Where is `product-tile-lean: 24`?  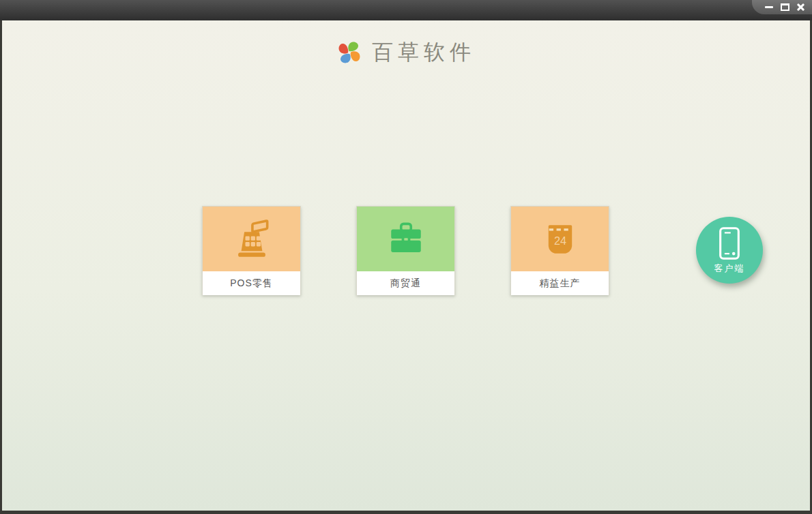
product-tile-lean: 24 is located at coordinates (560, 239).